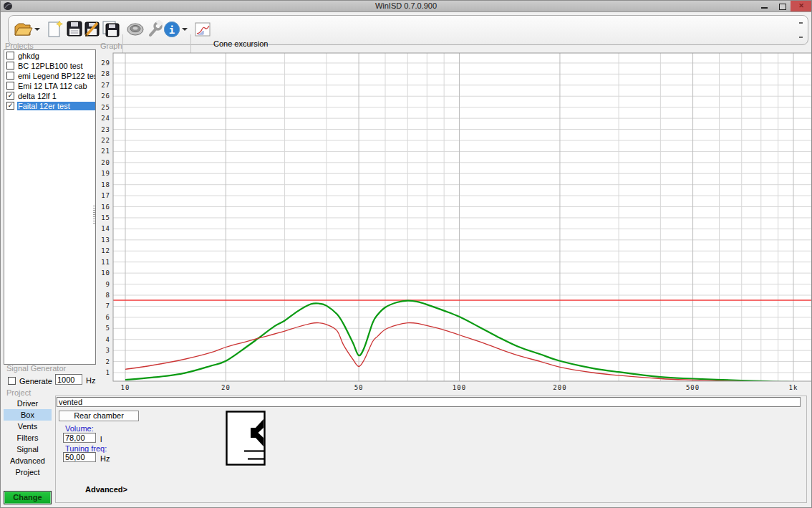 This screenshot has width=812, height=508. What do you see at coordinates (106, 229) in the screenshot?
I see `svg-text: 14` at bounding box center [106, 229].